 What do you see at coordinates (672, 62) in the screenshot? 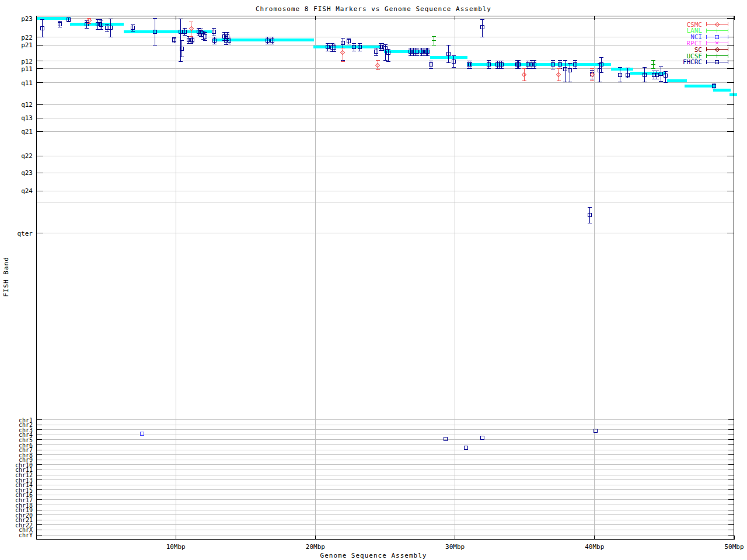
I see `legend-label: FHCRC` at bounding box center [672, 62].